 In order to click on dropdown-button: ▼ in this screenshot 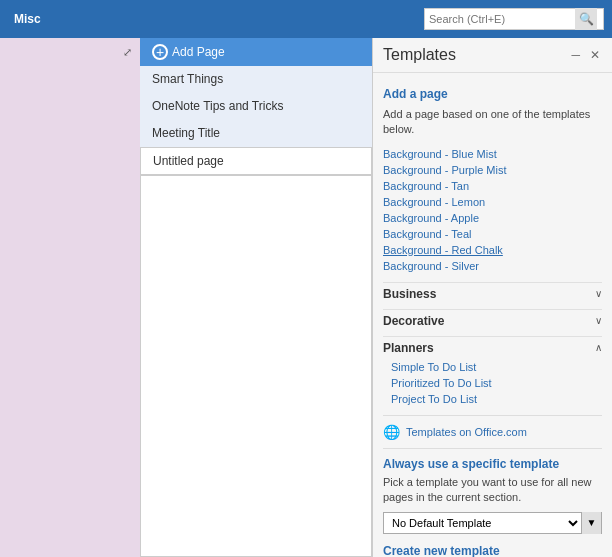, I will do `click(591, 523)`.